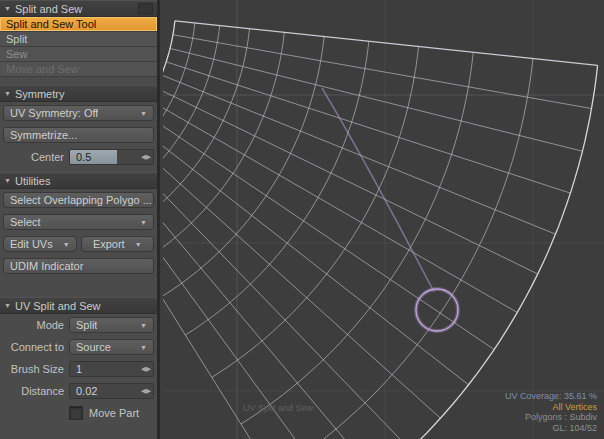  Describe the element at coordinates (78, 113) in the screenshot. I see `uv-symmetry-dropdown: UV Symmetry: Off ▼` at that location.